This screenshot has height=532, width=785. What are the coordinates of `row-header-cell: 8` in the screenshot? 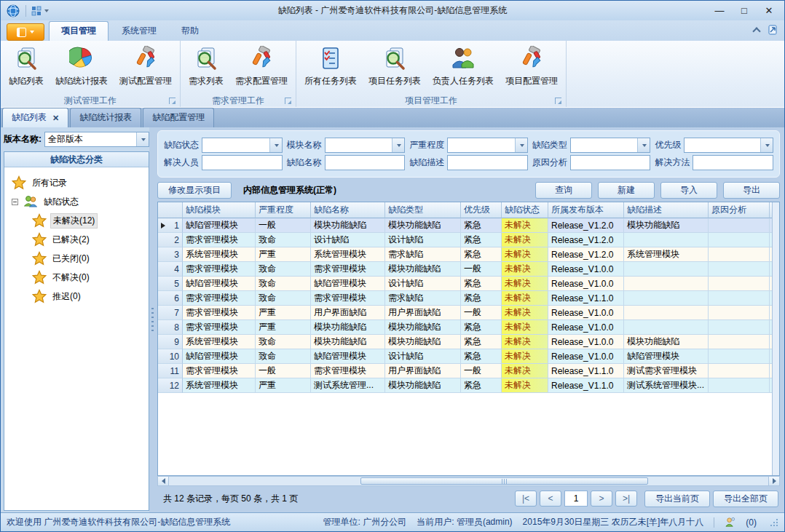 It's located at (170, 327).